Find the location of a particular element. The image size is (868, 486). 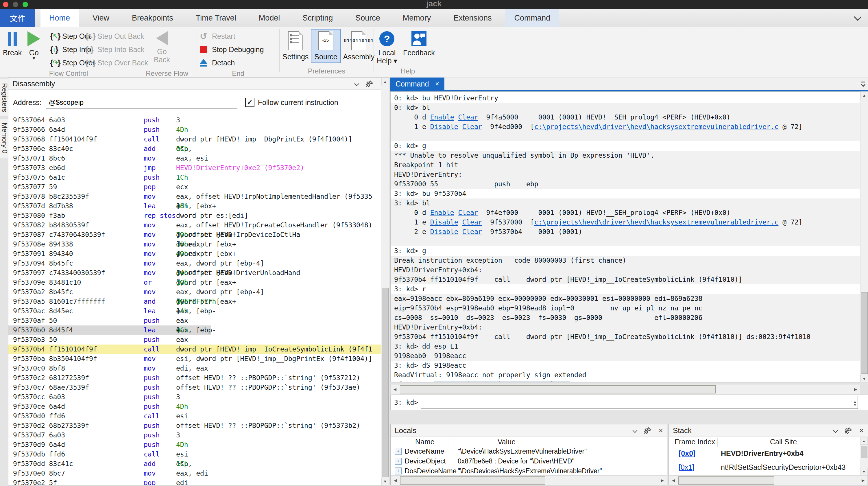

disassembly-row: 9f5370c2 681272539fpushoffset HEVD! ?? :… is located at coordinates (195, 378).